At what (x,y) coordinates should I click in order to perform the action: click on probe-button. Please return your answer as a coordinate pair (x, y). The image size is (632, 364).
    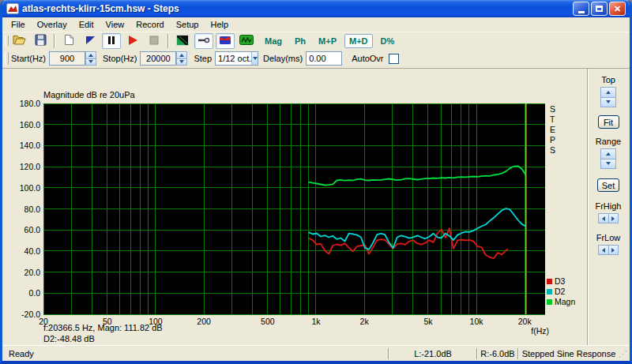
    Looking at the image, I should click on (204, 41).